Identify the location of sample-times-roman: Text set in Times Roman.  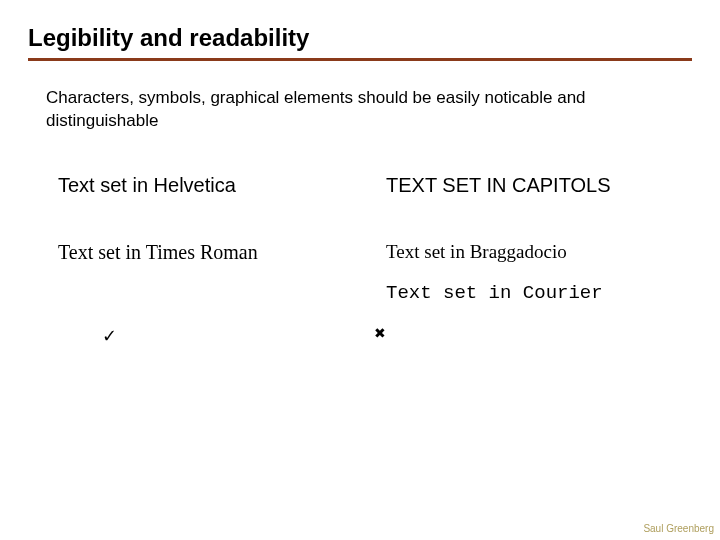
(202, 252).